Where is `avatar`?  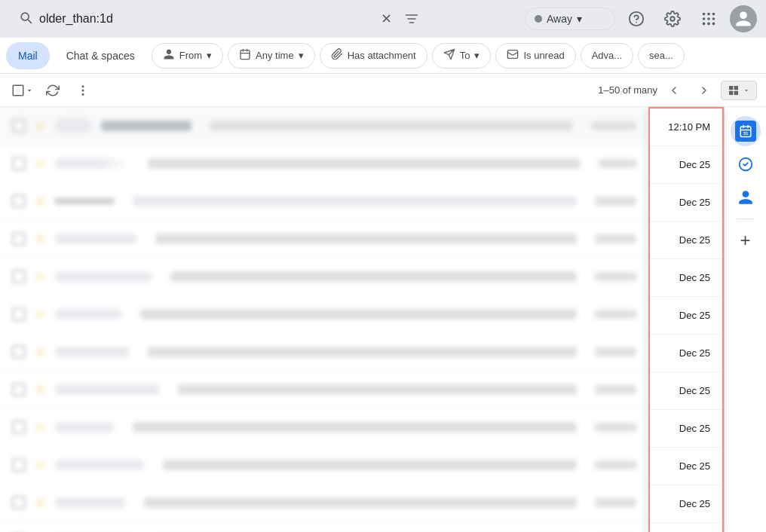
avatar is located at coordinates (743, 19).